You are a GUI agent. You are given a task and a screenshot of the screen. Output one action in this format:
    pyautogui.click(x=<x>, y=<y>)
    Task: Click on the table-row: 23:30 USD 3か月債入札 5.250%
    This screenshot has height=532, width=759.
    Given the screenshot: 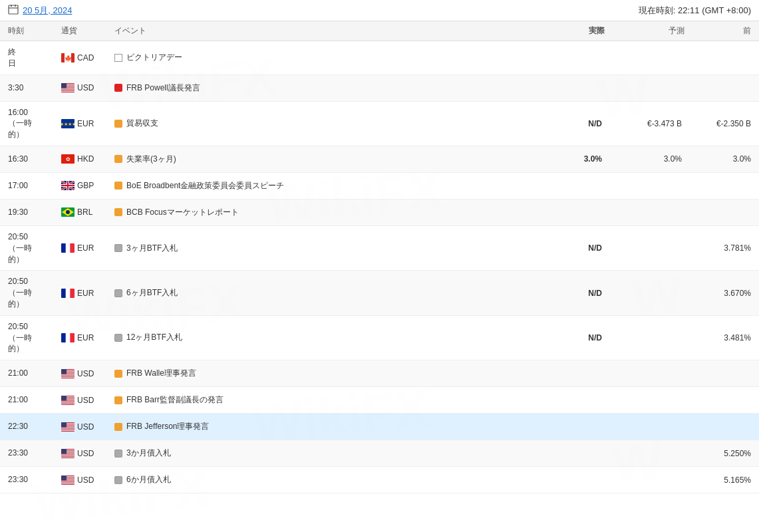 What is the action you would take?
    pyautogui.click(x=379, y=454)
    